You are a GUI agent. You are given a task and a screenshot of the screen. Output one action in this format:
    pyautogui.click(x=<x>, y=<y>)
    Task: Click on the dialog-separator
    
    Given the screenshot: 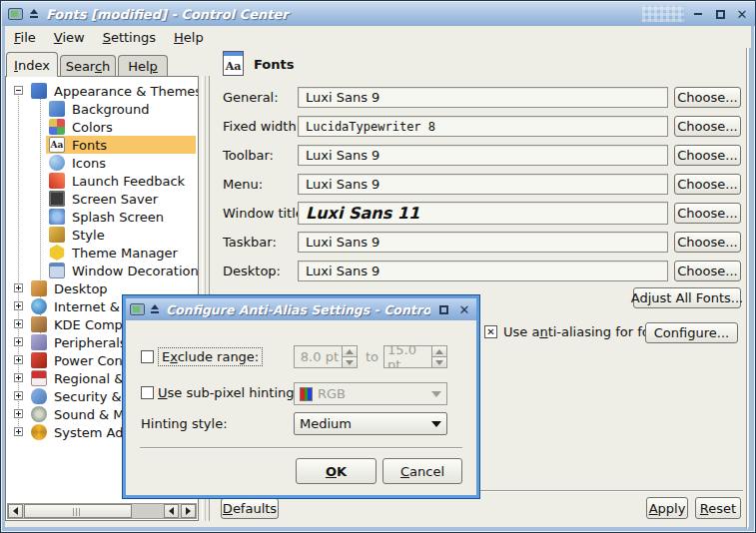 What is the action you would take?
    pyautogui.click(x=302, y=448)
    